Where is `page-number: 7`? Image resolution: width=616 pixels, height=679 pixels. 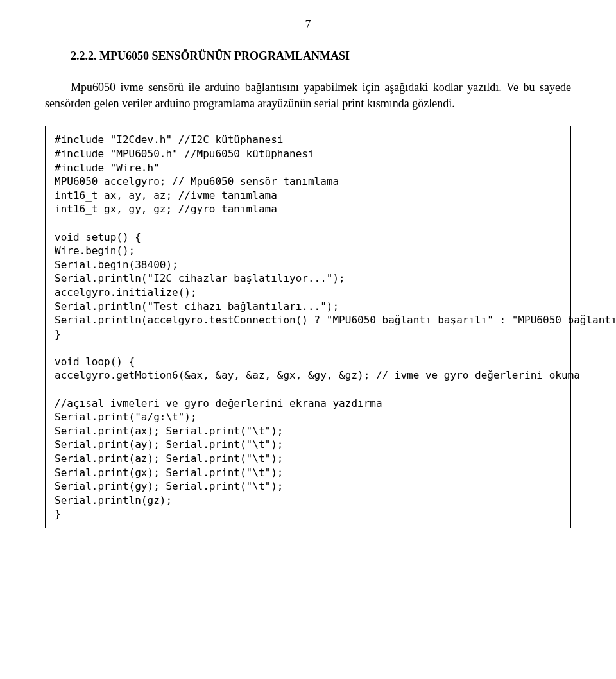
page-number: 7 is located at coordinates (308, 24).